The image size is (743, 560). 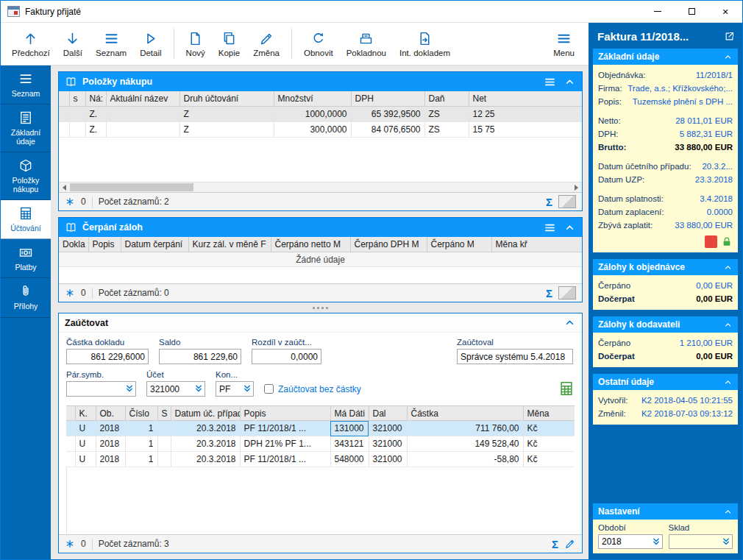 I want to click on col-name: Aktuální název, so click(x=143, y=99).